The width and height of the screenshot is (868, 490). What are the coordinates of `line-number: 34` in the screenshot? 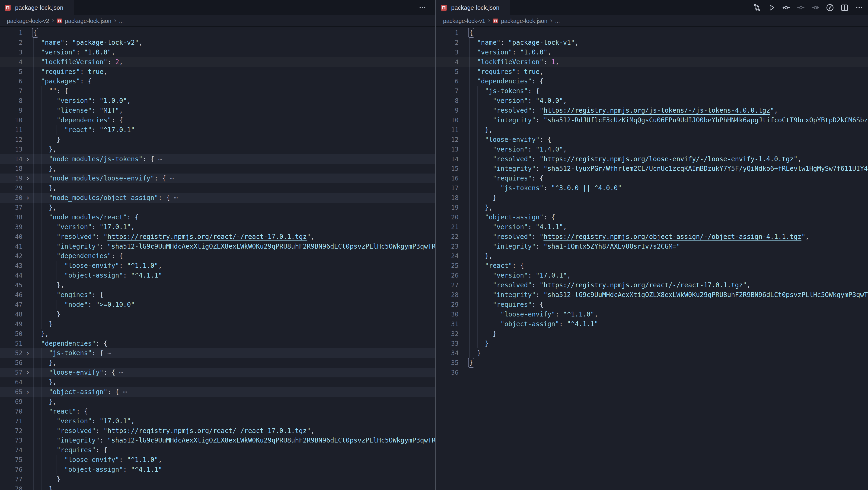 It's located at (447, 353).